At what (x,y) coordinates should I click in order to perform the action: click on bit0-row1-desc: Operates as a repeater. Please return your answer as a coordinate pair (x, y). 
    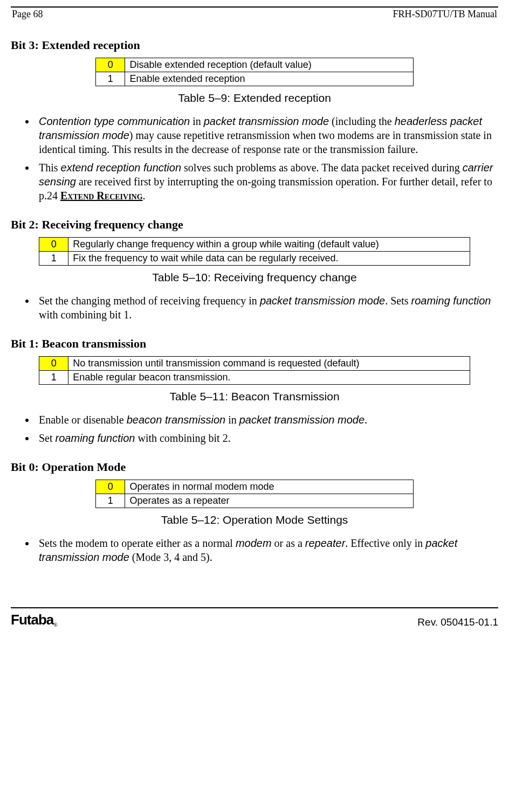
    Looking at the image, I should click on (270, 501).